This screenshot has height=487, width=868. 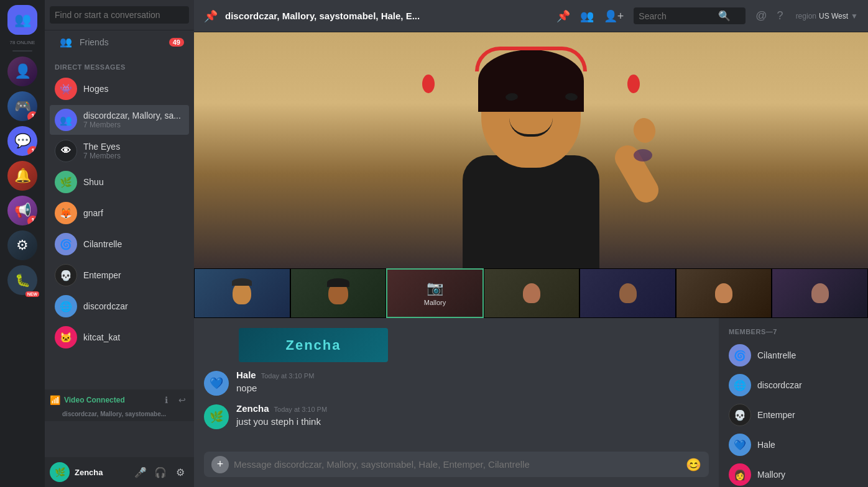 What do you see at coordinates (808, 445) in the screenshot?
I see `member-name-hale: Hale` at bounding box center [808, 445].